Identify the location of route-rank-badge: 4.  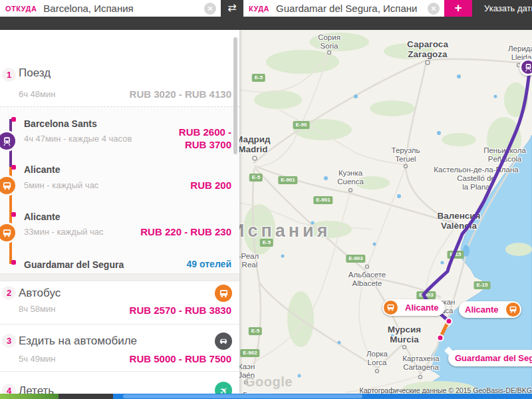
(9, 388).